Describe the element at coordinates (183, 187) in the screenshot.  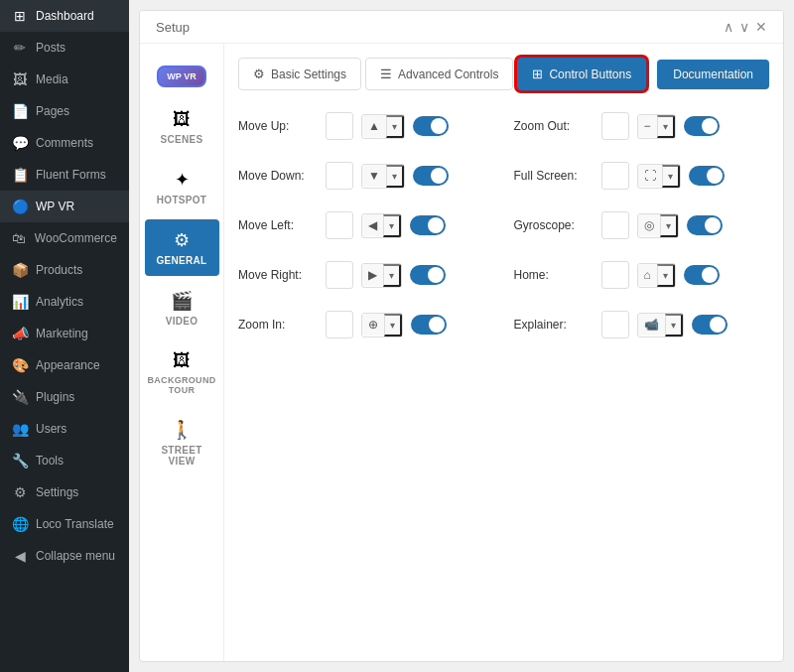
I see `nav-item-hotspot: ✦ HOTSPOT` at that location.